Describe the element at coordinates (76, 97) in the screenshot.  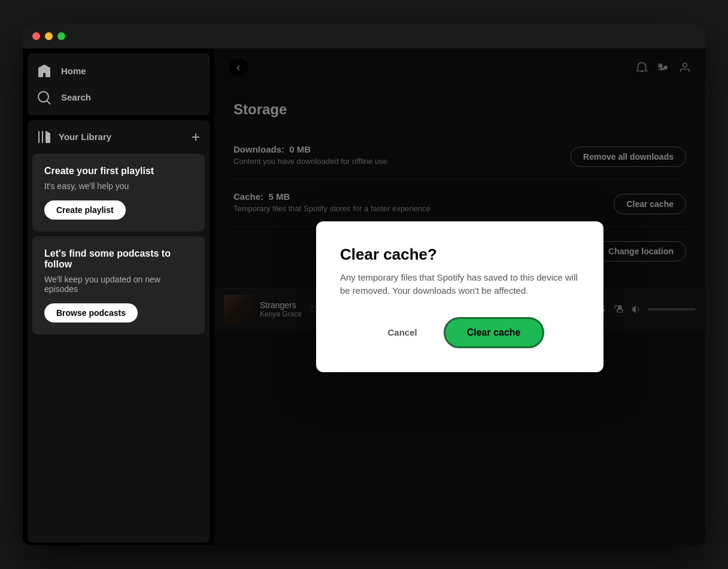
I see `search-label: Search` at that location.